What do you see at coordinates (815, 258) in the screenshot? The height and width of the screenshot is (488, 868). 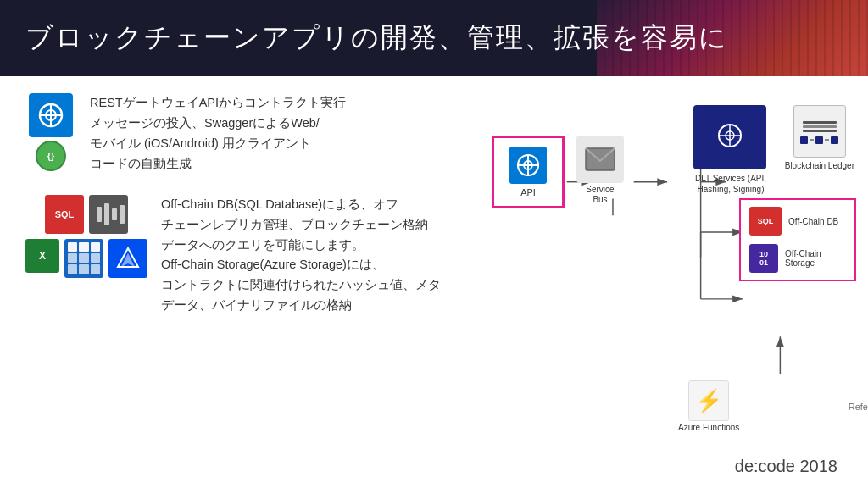 I see `diag-offchain-storage-label: Off-Chain Storage` at bounding box center [815, 258].